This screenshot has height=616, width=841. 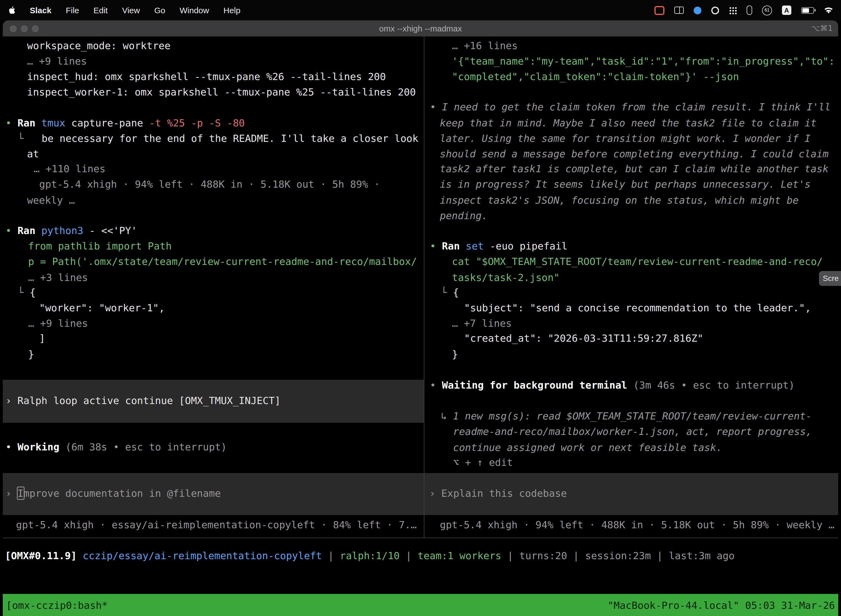 I want to click on terminal-line: "created_at": "2026-03-31T11:59:27.816Z", so click(x=584, y=339).